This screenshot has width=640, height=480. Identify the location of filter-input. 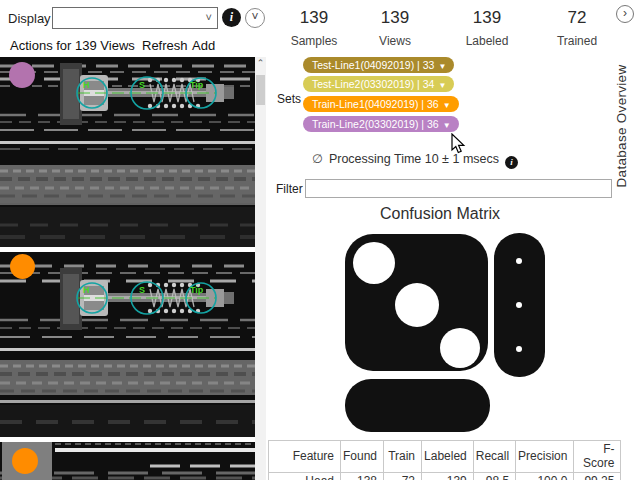
(458, 188).